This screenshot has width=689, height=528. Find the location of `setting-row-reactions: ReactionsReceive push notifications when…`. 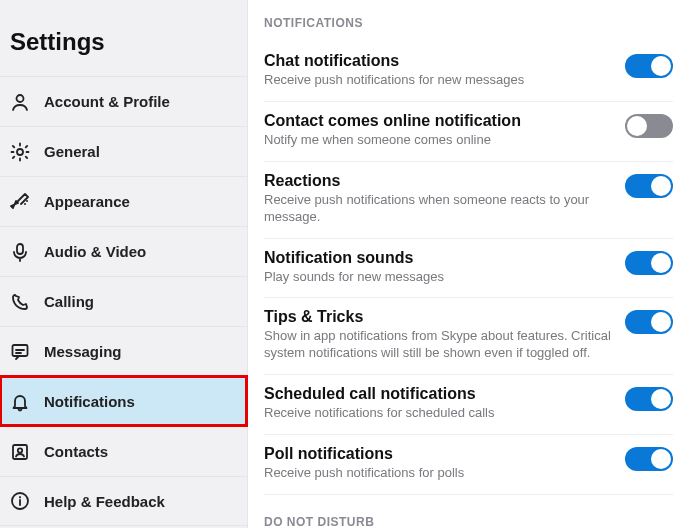

setting-row-reactions: ReactionsReceive push notifications when… is located at coordinates (468, 200).